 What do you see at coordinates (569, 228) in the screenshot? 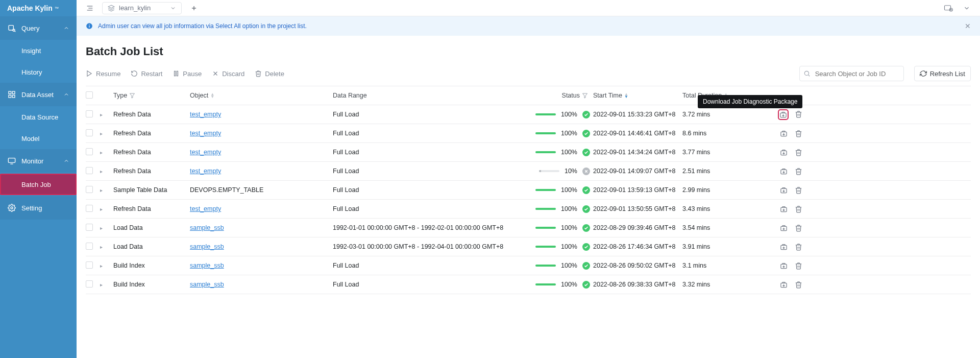
I see `progress-pct: 100%` at bounding box center [569, 228].